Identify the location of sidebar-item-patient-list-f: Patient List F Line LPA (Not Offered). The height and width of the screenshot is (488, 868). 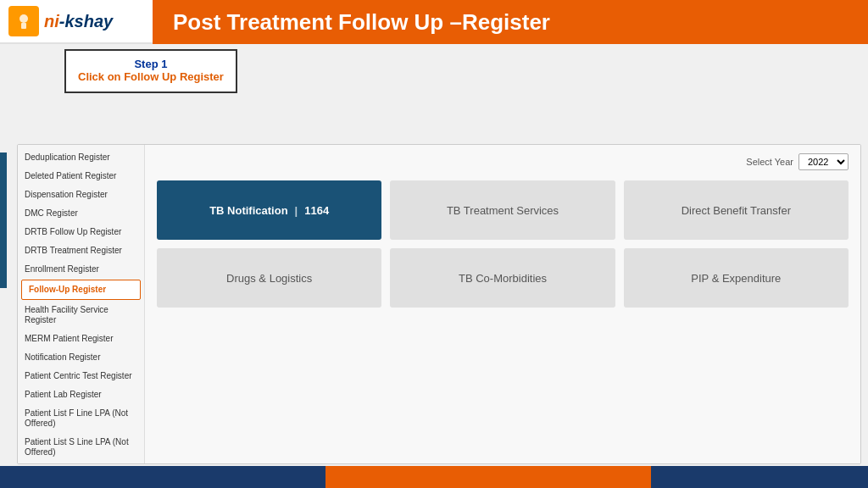
(81, 419).